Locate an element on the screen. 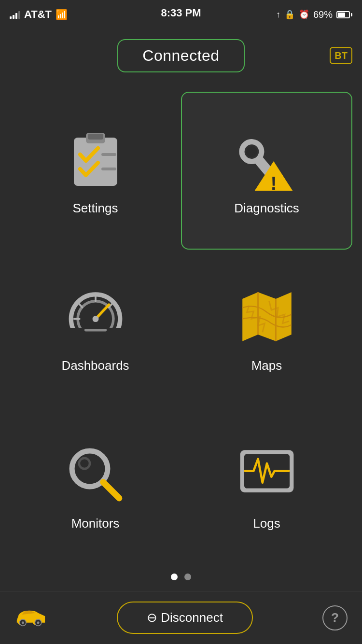  maps-label: Maps is located at coordinates (267, 366).